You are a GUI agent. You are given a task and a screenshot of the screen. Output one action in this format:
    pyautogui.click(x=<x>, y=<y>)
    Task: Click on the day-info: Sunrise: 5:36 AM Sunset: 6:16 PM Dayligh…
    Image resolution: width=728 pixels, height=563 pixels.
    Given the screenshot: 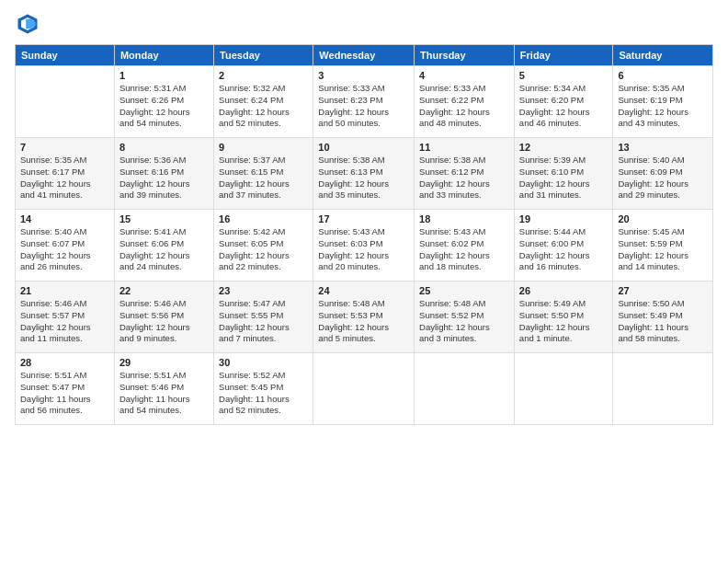 What is the action you would take?
    pyautogui.click(x=164, y=178)
    